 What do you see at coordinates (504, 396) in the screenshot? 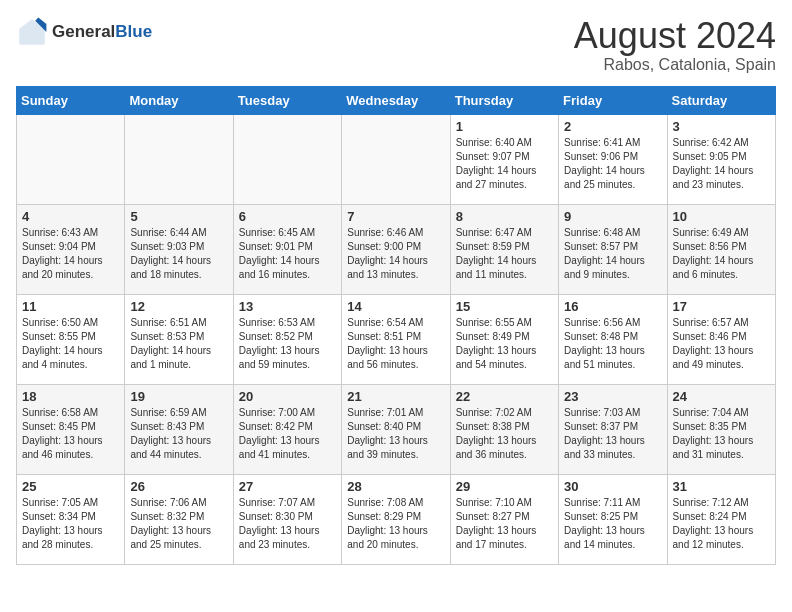
I see `day-number: 22` at bounding box center [504, 396].